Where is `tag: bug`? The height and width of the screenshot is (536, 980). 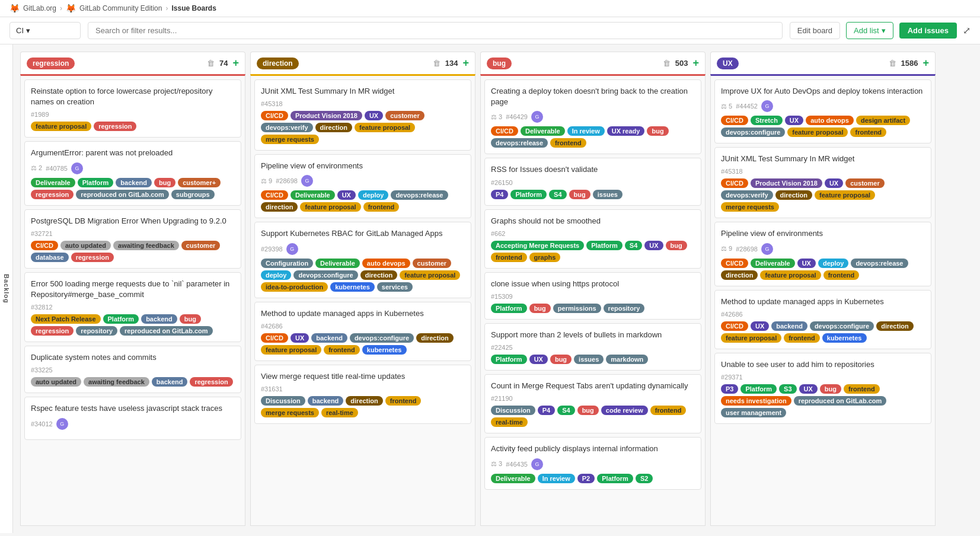 tag: bug is located at coordinates (588, 410).